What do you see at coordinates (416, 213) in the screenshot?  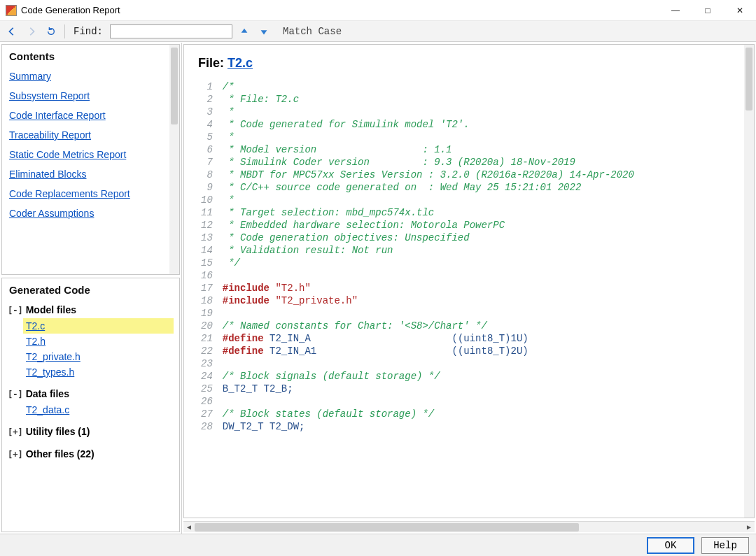 I see `code-line: 11 * Target selection: mbd_mpc574x.tlc` at bounding box center [416, 213].